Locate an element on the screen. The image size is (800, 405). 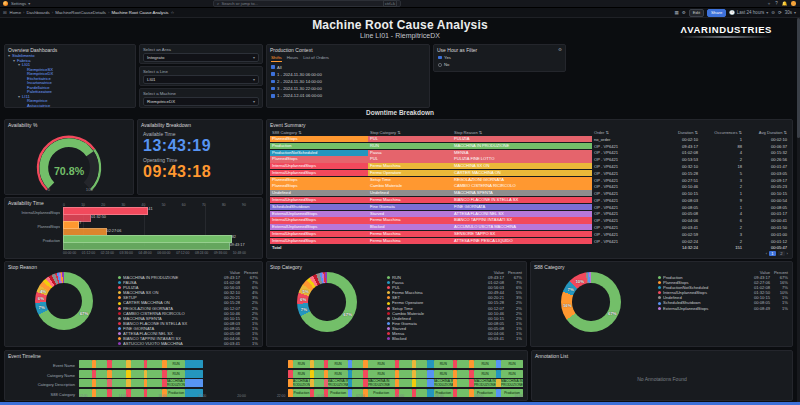
time-range-picker: 🕐 Last 24 hours ▾ is located at coordinates (748, 12).